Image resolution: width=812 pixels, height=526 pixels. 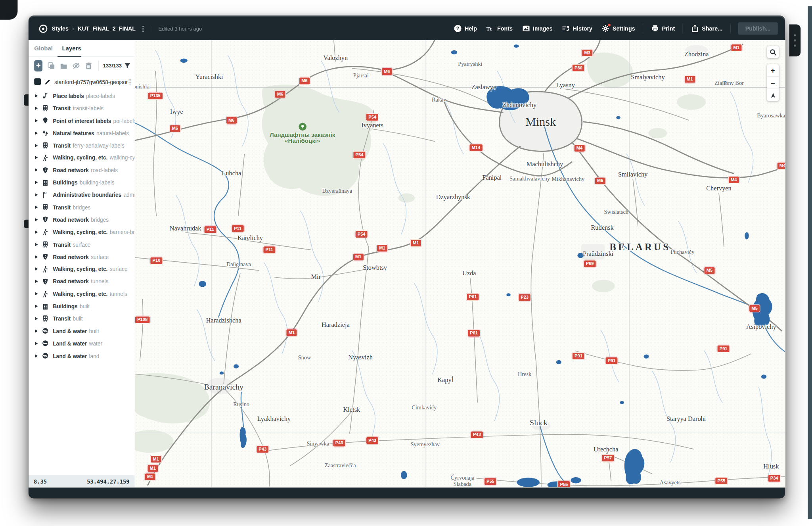 What do you see at coordinates (82, 244) in the screenshot?
I see `layer-group-row-surface: Transitsurface` at bounding box center [82, 244].